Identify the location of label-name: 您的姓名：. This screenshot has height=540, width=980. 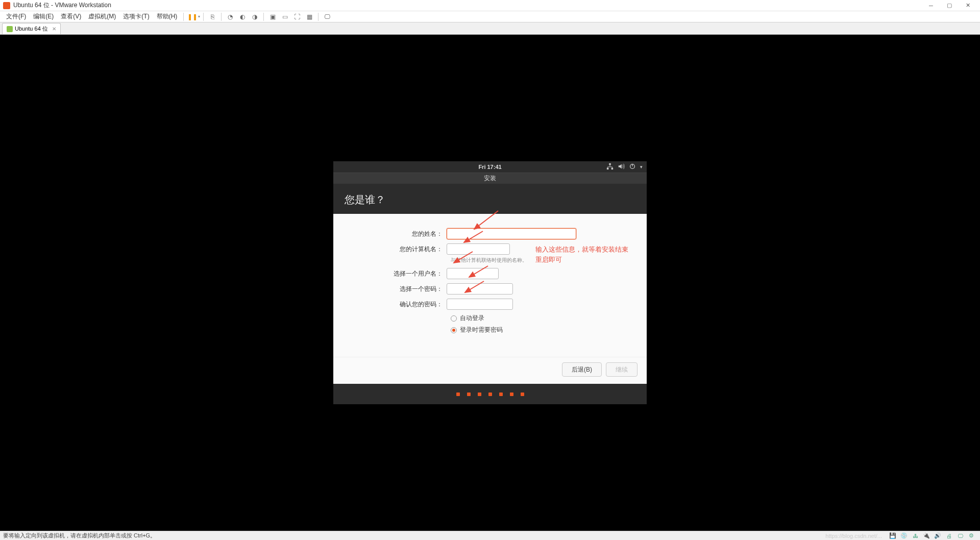
(396, 234).